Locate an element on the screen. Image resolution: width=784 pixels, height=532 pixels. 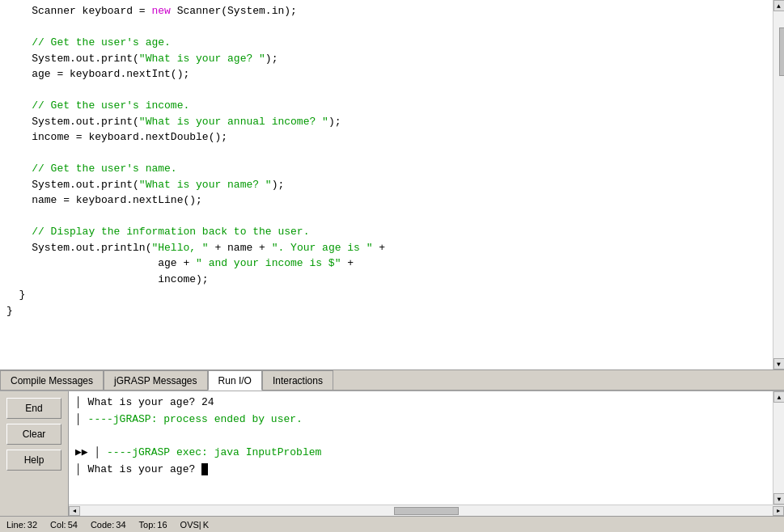
tab-run-i/o: Run I/O is located at coordinates (235, 380).